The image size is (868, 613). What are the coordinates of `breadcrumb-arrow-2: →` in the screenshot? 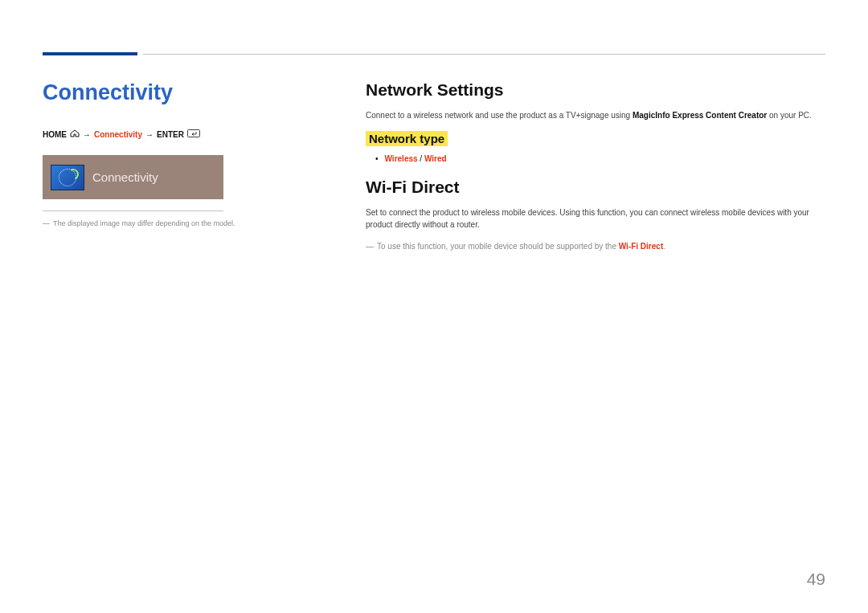 It's located at (149, 135).